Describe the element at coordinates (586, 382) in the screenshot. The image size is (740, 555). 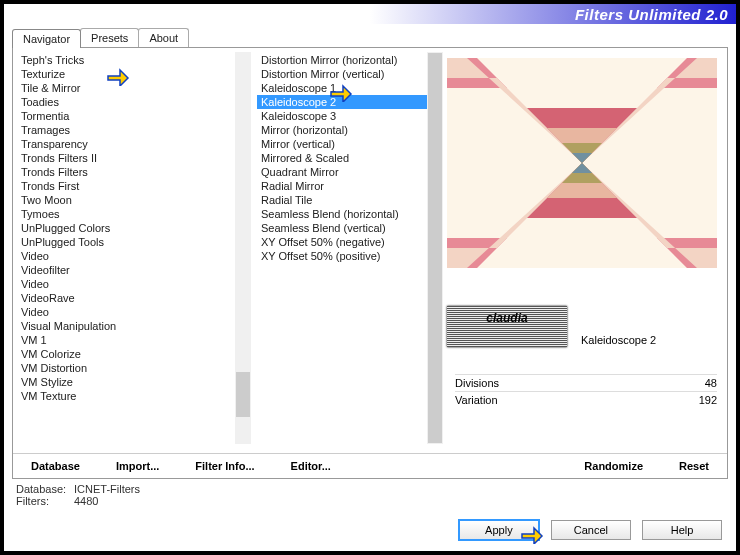
I see `param-row: Divisions 48` at that location.